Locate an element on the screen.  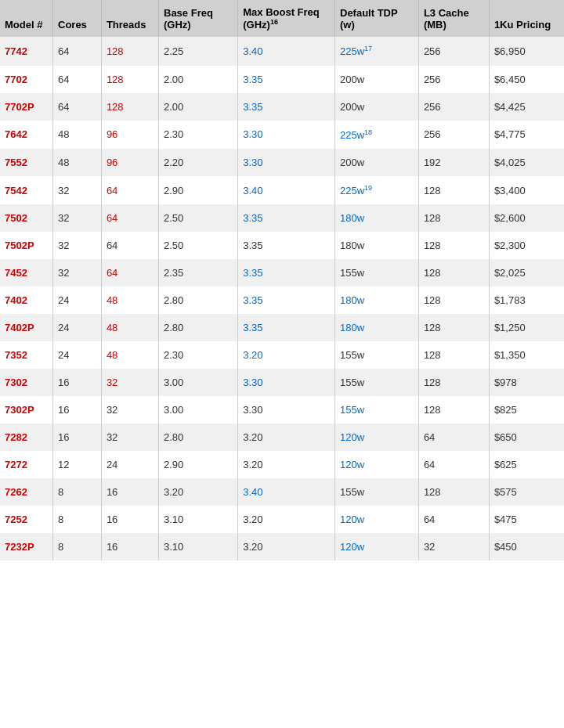
cell-base-freq: 2.90 is located at coordinates (199, 190).